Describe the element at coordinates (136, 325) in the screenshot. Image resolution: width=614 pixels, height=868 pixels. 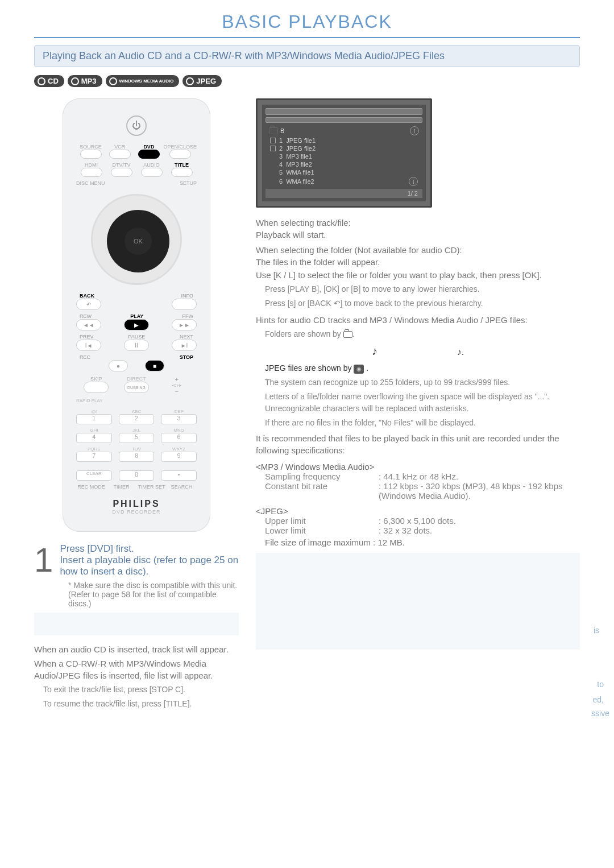
I see `play-btn-icon: ▶` at that location.